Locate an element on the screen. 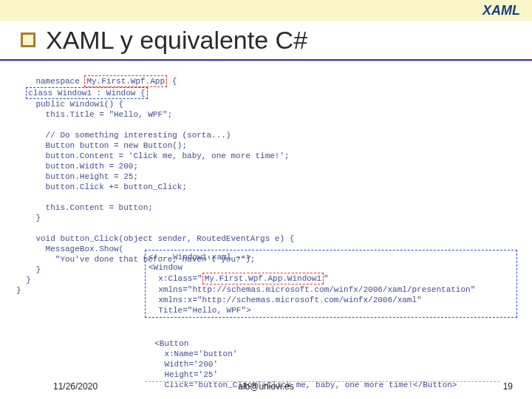 This screenshot has width=532, height=399. class-indent is located at coordinates (21, 93).